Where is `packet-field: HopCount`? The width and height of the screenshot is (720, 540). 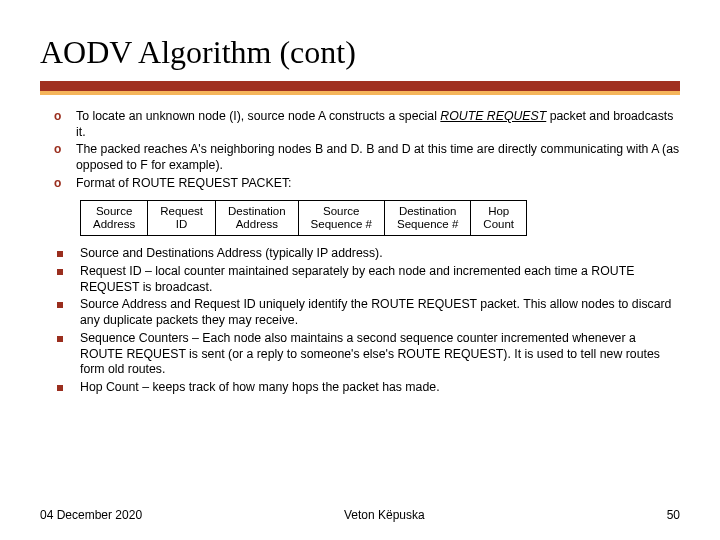 packet-field: HopCount is located at coordinates (499, 218).